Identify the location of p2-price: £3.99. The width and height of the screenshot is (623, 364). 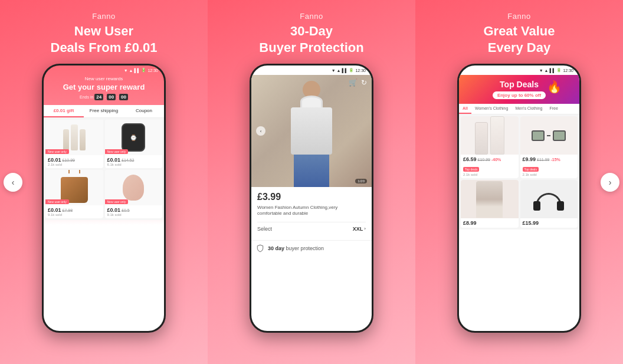
(312, 197).